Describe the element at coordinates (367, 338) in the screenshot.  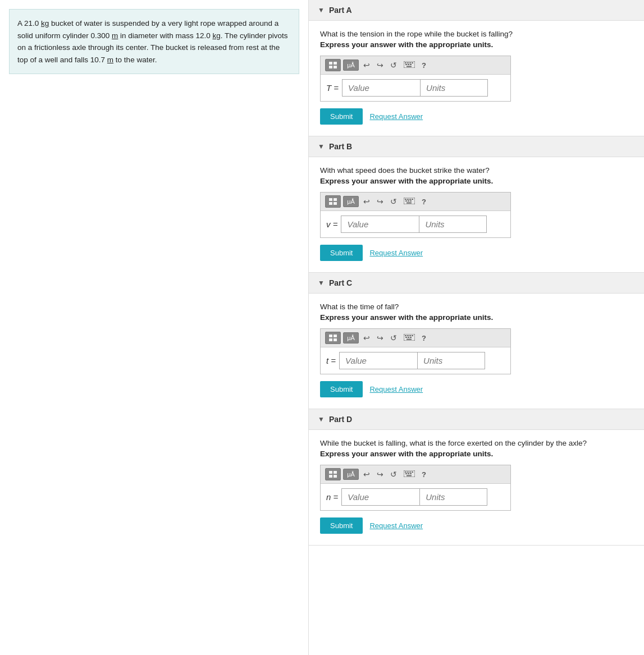
I see `part-c-undo-button: ↩` at that location.